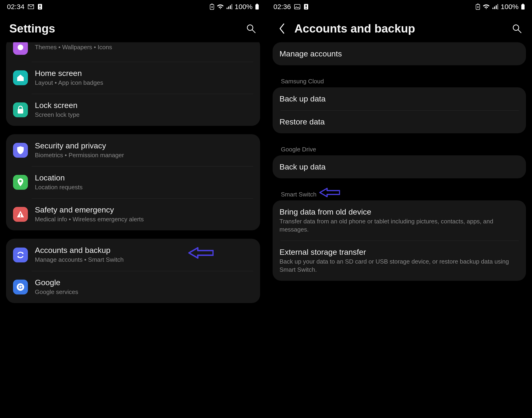 This screenshot has width=532, height=418. What do you see at coordinates (144, 282) in the screenshot?
I see `row-title: Google` at bounding box center [144, 282].